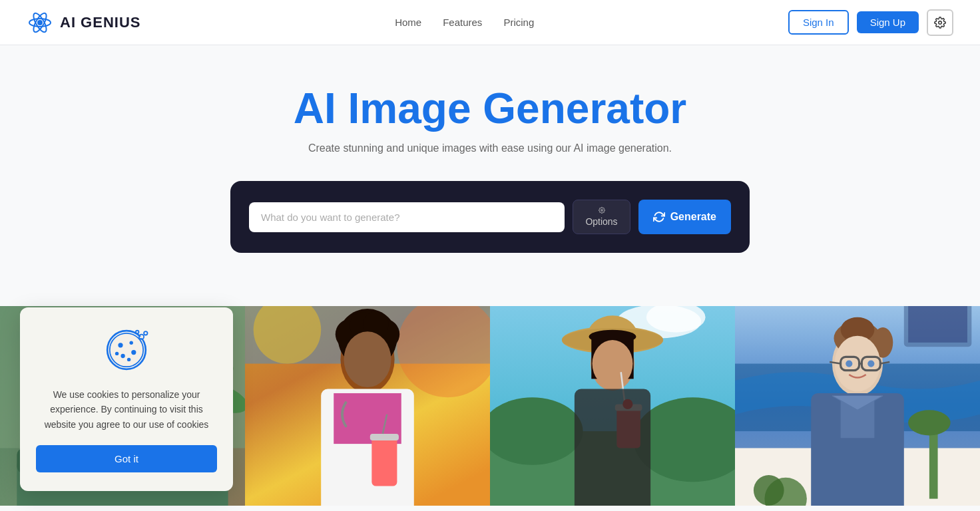  I want to click on gear-icon, so click(940, 23).